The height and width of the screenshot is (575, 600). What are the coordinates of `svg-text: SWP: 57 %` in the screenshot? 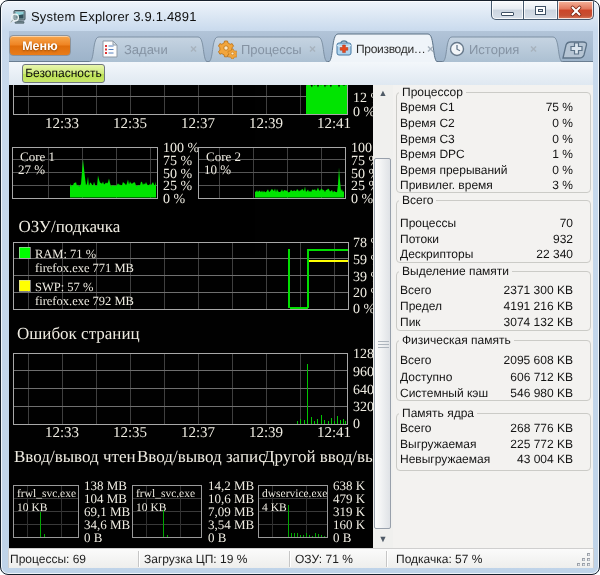 It's located at (64, 287).